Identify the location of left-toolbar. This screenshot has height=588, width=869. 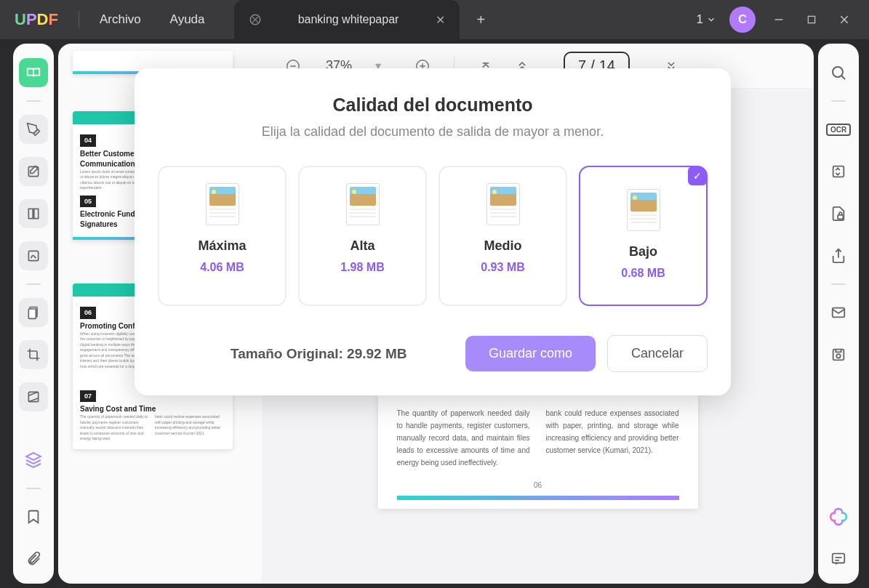
(33, 314).